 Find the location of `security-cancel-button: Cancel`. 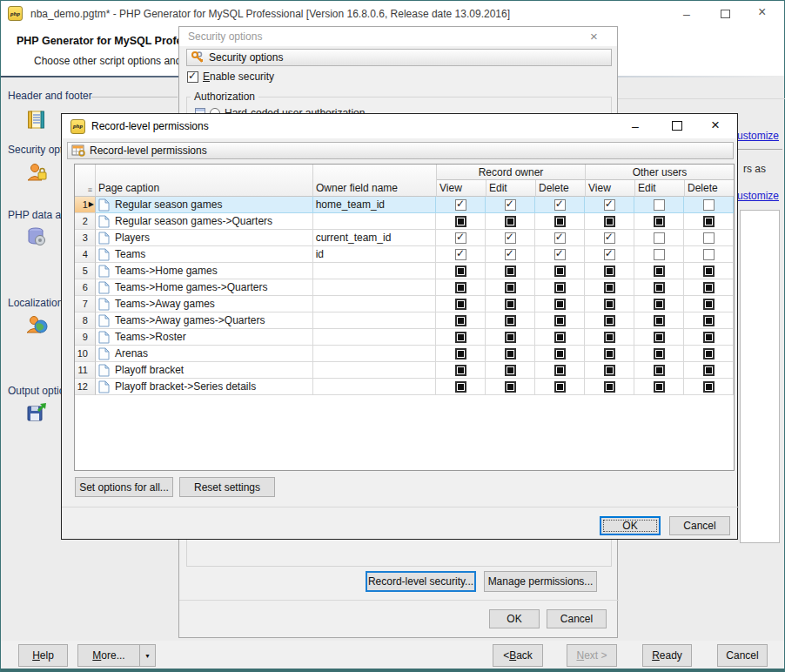

security-cancel-button: Cancel is located at coordinates (576, 619).